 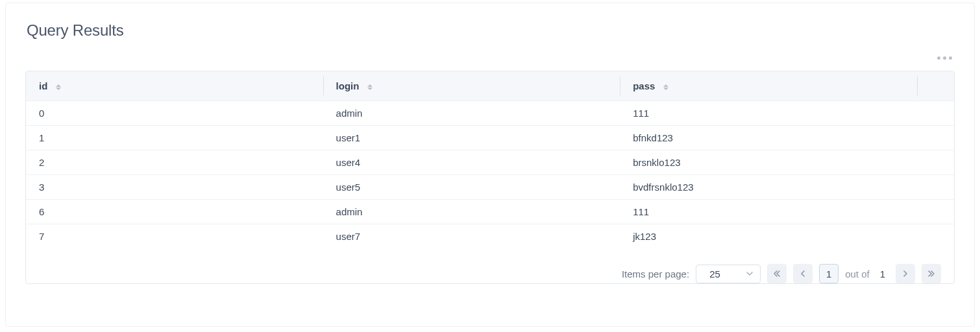 What do you see at coordinates (768, 237) in the screenshot?
I see `cell-pass: jk123` at bounding box center [768, 237].